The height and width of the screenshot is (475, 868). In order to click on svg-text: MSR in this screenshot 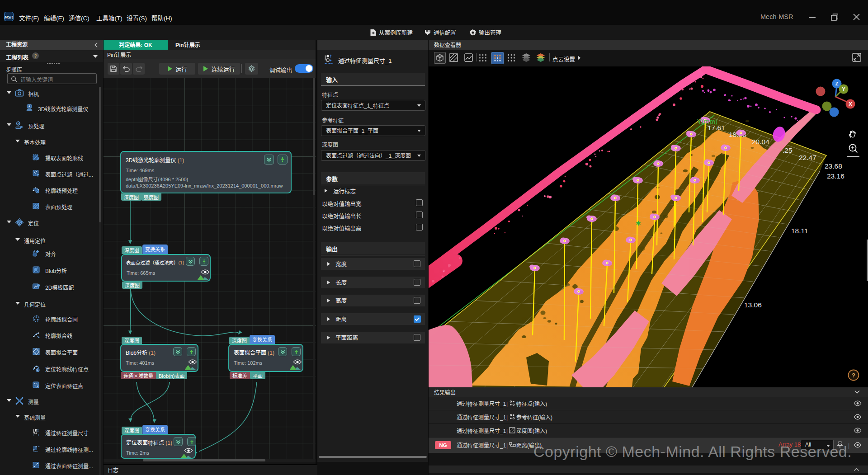, I will do `click(9, 17)`.